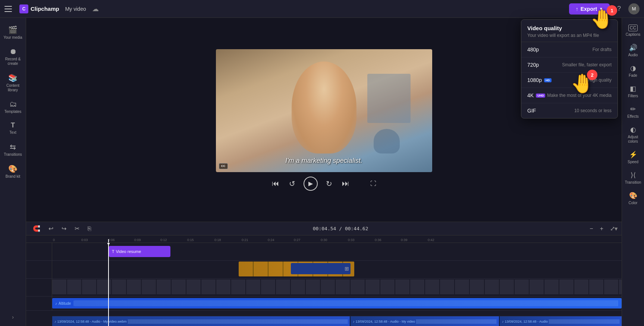 Image resolution: width=644 pixels, height=326 pixels. Describe the element at coordinates (13, 38) in the screenshot. I see `your-media-label: Your media` at that location.